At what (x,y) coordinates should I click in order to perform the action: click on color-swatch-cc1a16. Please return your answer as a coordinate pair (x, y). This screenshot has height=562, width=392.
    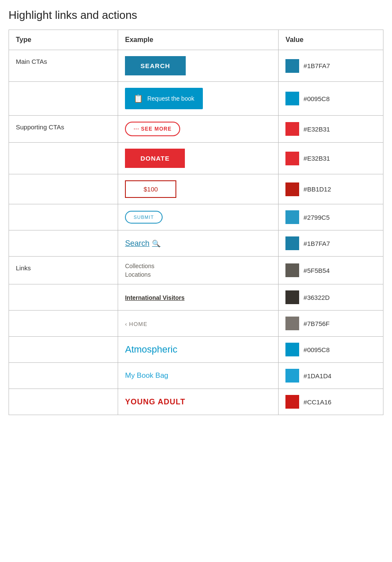
    Looking at the image, I should click on (292, 402).